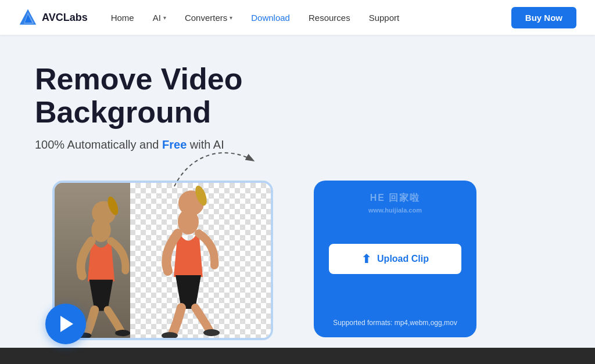  Describe the element at coordinates (66, 324) in the screenshot. I see `play-button` at that location.